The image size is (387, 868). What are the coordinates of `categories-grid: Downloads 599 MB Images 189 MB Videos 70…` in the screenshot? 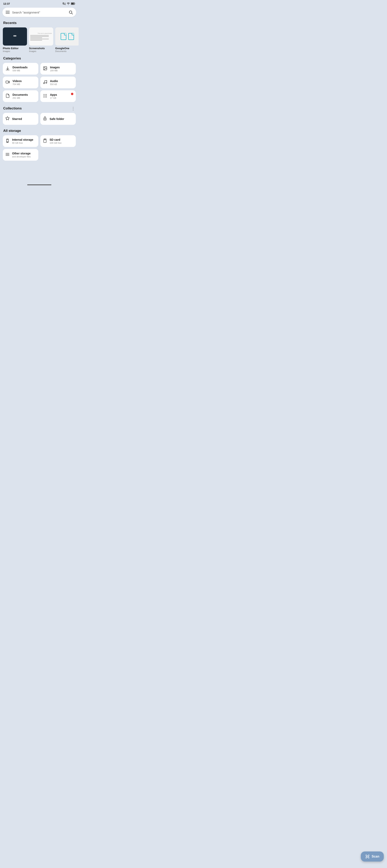 It's located at (39, 83).